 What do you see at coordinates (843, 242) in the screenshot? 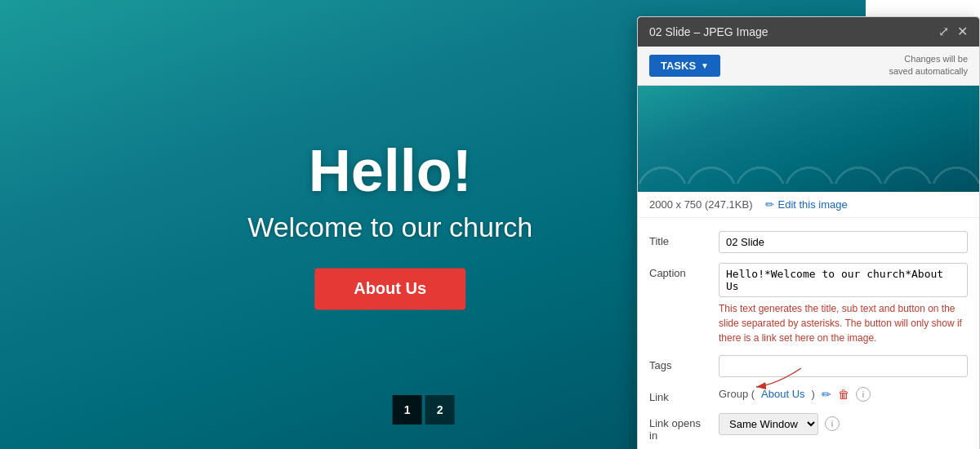
I see `title-input` at bounding box center [843, 242].